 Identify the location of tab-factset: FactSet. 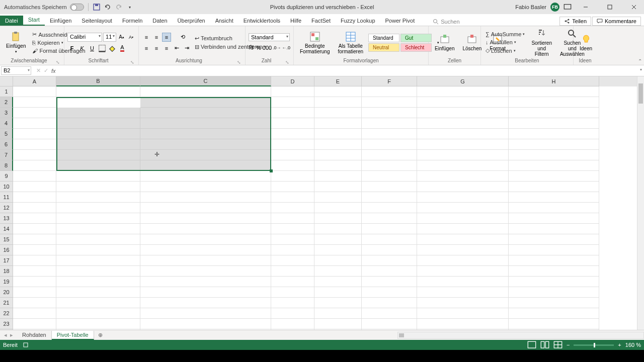
(321, 21).